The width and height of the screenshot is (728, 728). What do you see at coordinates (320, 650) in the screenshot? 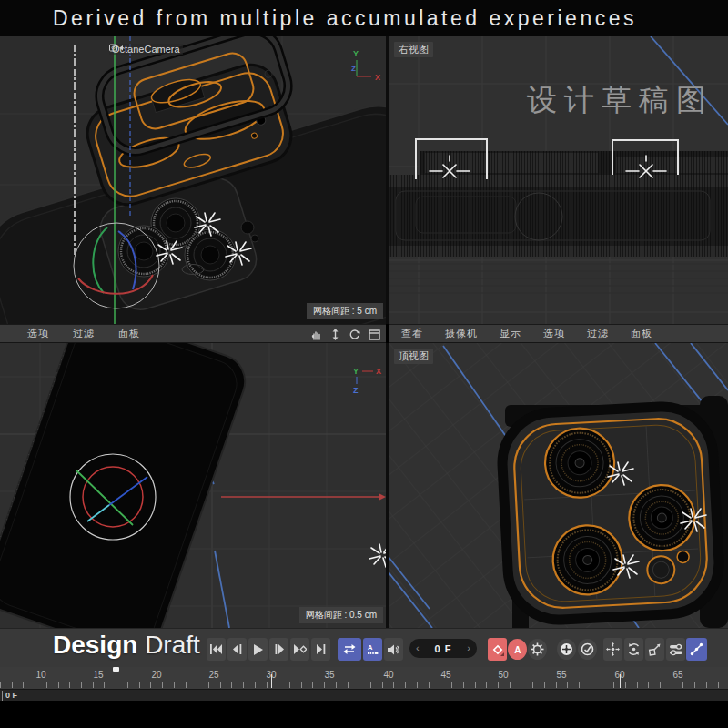
I see `goto-end-button` at bounding box center [320, 650].